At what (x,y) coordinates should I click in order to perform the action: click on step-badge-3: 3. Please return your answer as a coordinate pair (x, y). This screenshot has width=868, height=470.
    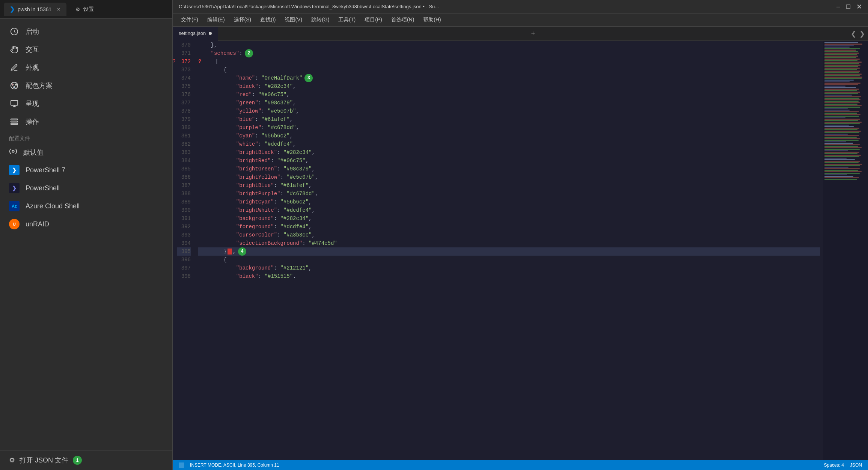
    Looking at the image, I should click on (309, 78).